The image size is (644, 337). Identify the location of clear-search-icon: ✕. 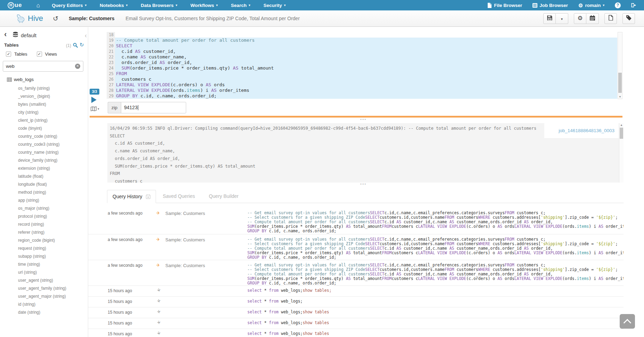
(78, 66).